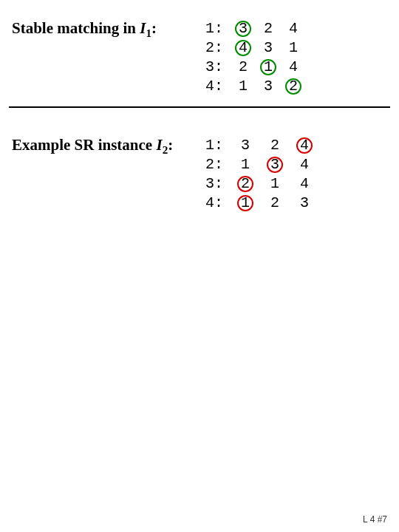 The width and height of the screenshot is (399, 532). I want to click on label-var: I, so click(159, 145).